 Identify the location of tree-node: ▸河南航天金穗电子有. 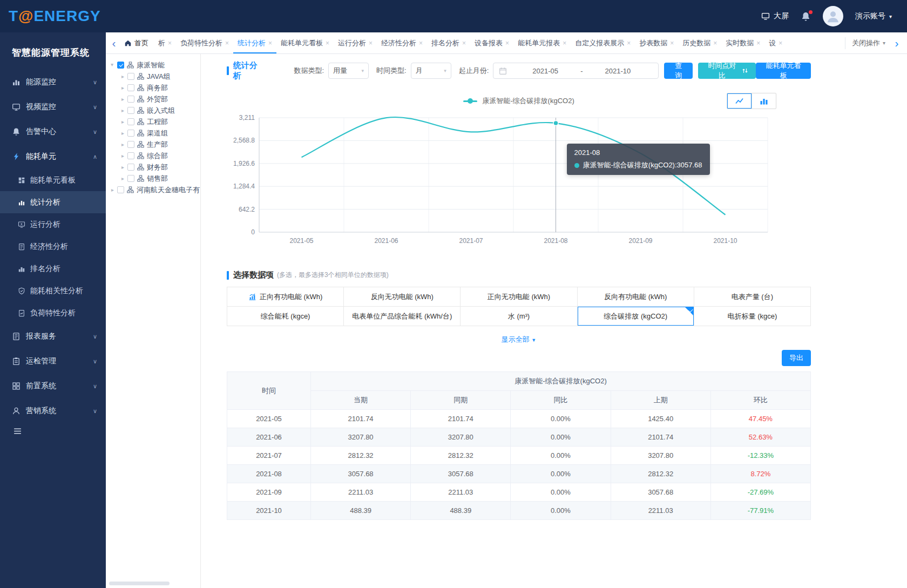
(154, 190).